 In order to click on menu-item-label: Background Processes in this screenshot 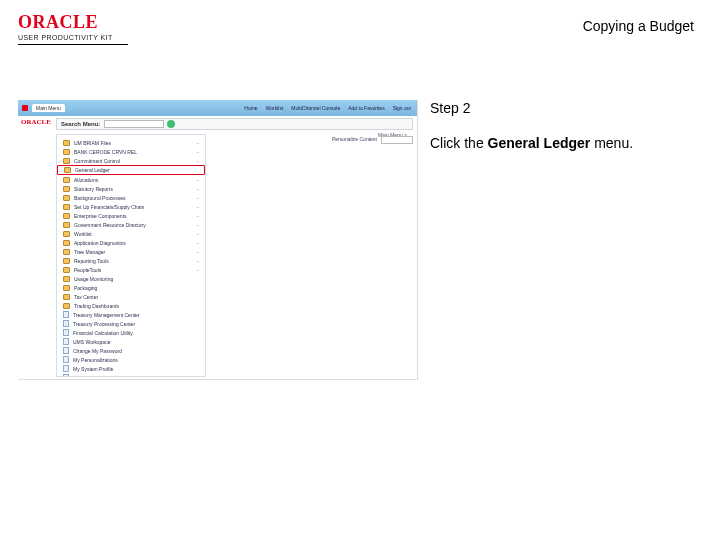, I will do `click(100, 198)`.